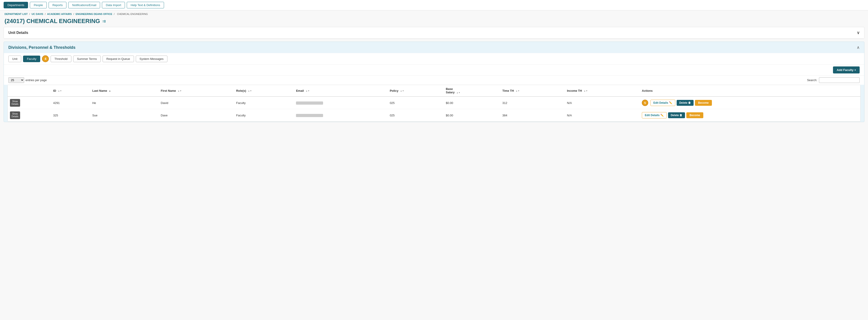 Image resolution: width=868 pixels, height=320 pixels. Describe the element at coordinates (87, 59) in the screenshot. I see `tab-summer-terms: Summer Terms` at that location.